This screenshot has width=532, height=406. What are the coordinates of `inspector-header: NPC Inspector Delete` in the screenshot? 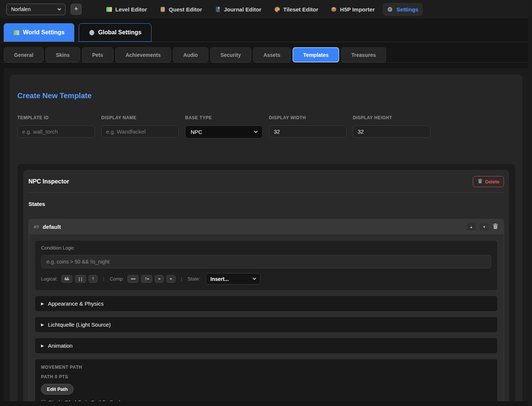 It's located at (266, 184).